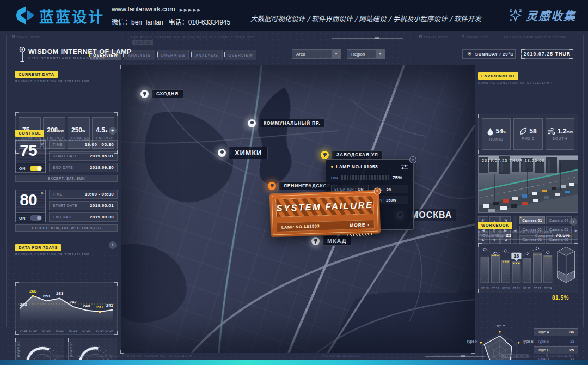 This screenshot has height=365, width=588. Describe the element at coordinates (542, 15) in the screenshot. I see `collect-link: 灵感收集` at that location.